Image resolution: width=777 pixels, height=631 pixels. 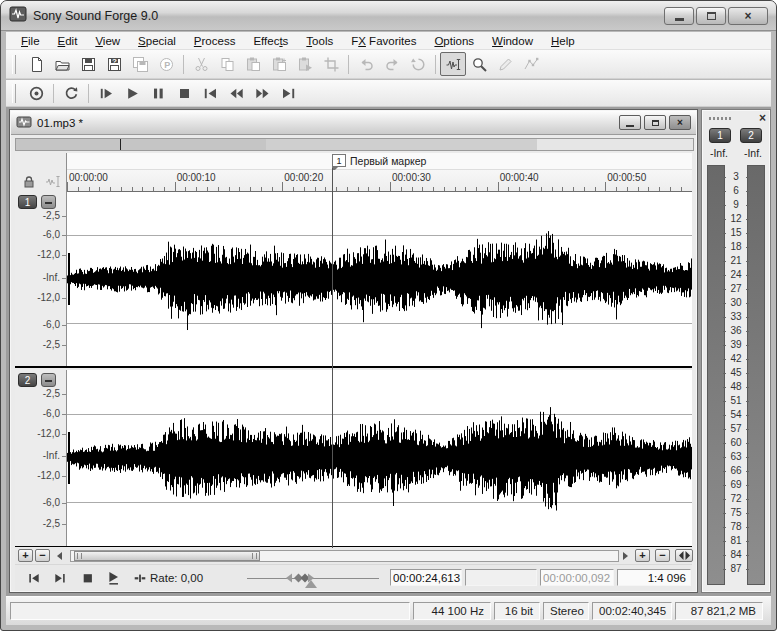 What do you see at coordinates (736, 443) in the screenshot?
I see `meter-scale-label: 60` at bounding box center [736, 443].